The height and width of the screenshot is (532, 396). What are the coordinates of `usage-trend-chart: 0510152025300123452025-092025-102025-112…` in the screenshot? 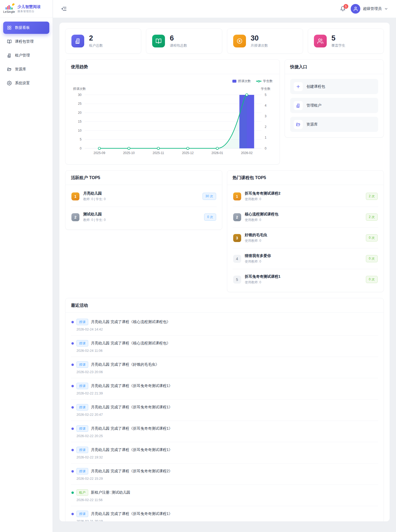 It's located at (173, 125).